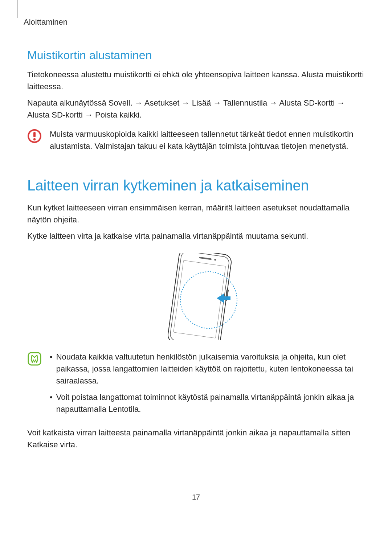 This screenshot has width=392, height=554. Describe the element at coordinates (211, 403) in the screenshot. I see `bullet-text: Voit poistaa langattomat toiminnot käytö…` at that location.